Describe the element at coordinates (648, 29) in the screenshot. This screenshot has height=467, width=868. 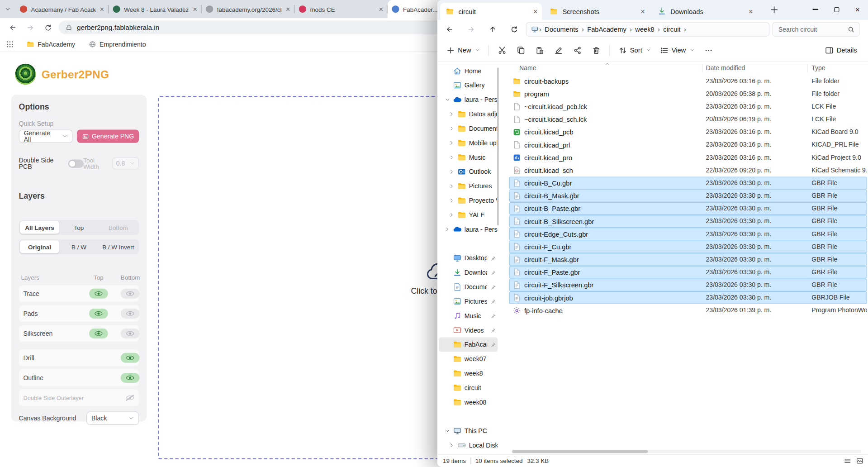
I see `breadcrumb: ›Documents›FabAcademy›week8›circuit›` at that location.